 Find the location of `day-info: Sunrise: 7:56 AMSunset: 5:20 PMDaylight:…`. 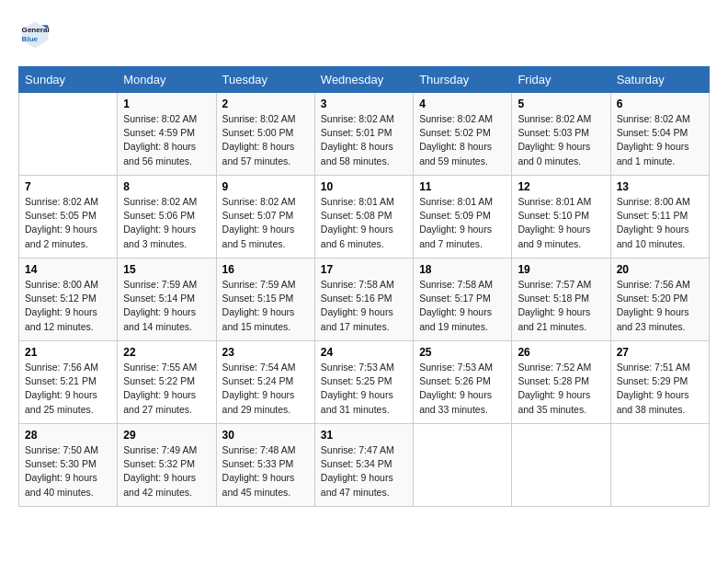

day-info: Sunrise: 7:56 AMSunset: 5:20 PMDaylight:… is located at coordinates (660, 305).